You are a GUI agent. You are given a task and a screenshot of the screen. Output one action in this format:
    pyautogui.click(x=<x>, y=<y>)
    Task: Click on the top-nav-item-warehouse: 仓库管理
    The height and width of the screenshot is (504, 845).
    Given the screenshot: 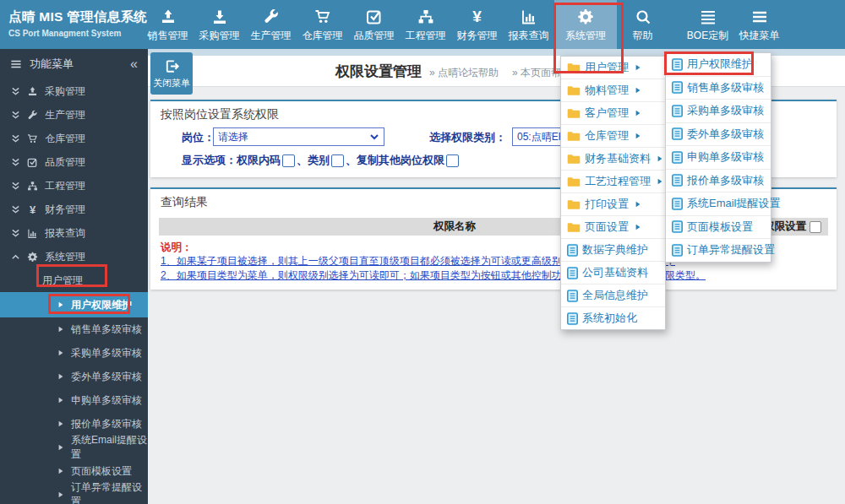 What is the action you would take?
    pyautogui.click(x=323, y=24)
    